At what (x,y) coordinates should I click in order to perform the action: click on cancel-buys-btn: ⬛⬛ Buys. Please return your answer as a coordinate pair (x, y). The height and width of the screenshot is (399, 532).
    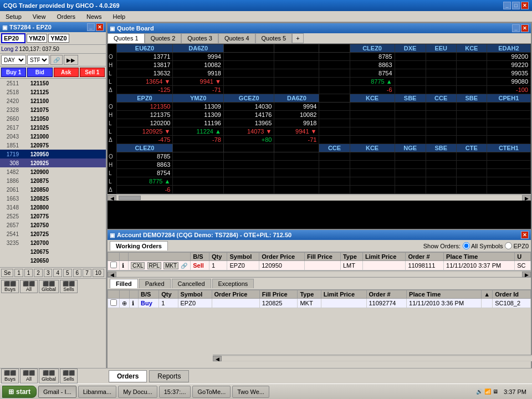
    Looking at the image, I should click on (10, 376).